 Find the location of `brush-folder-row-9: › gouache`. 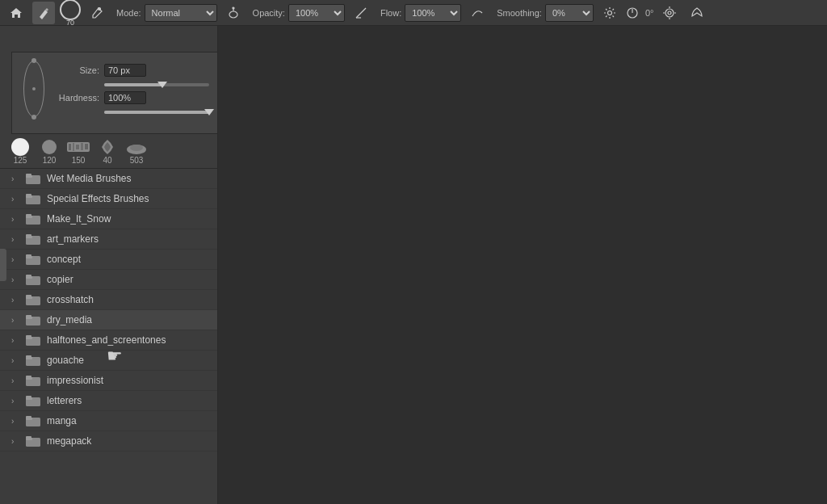

brush-folder-row-9: › gouache is located at coordinates (108, 360).